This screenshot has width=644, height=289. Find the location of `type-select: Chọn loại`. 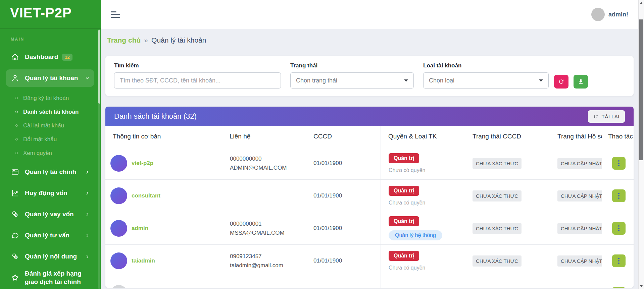

type-select: Chọn loại is located at coordinates (486, 80).